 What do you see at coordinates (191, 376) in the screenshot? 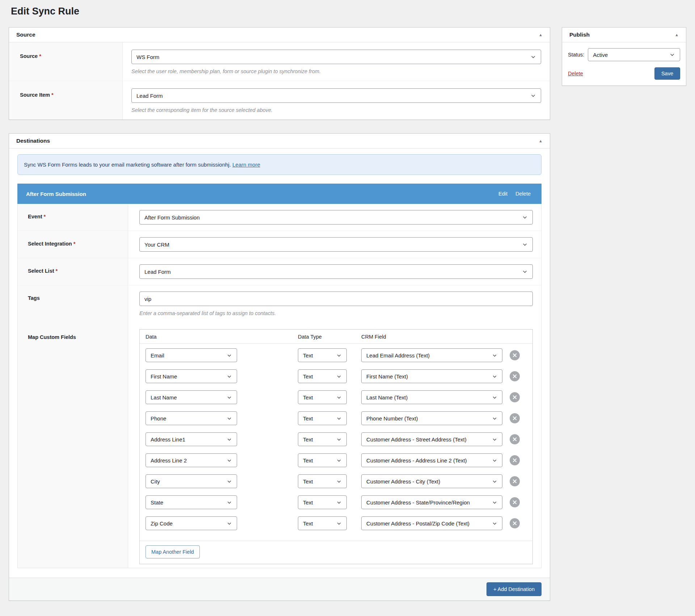
I see `data-select: First Name` at bounding box center [191, 376].